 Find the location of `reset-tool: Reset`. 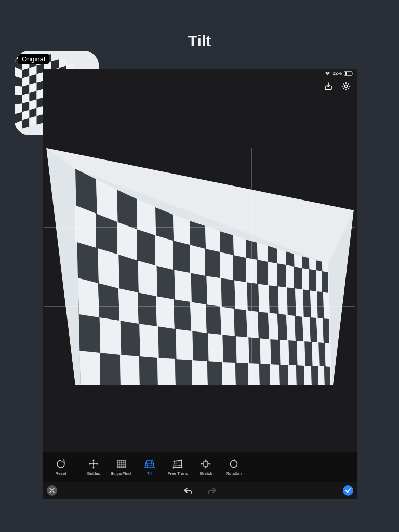

reset-tool: Reset is located at coordinates (61, 468).